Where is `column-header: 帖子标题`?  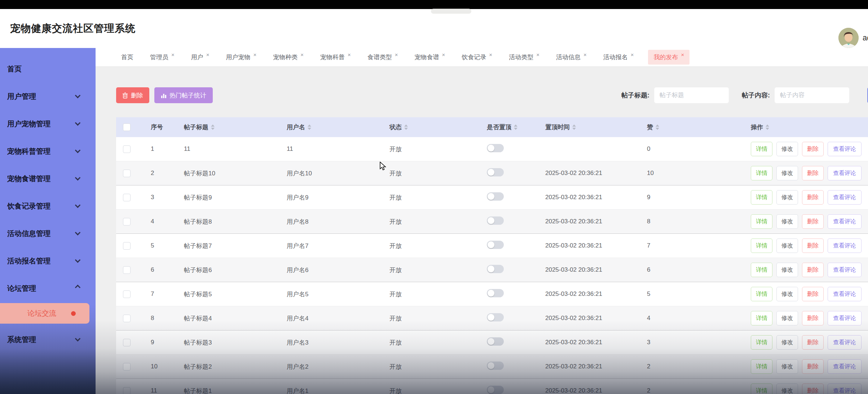 column-header: 帖子标题 is located at coordinates (226, 127).